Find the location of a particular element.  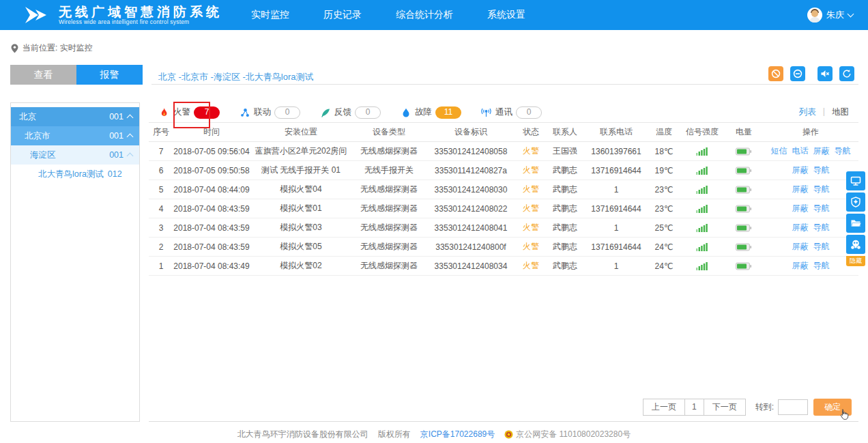

hide-panel-button: 隐藏 is located at coordinates (856, 261).